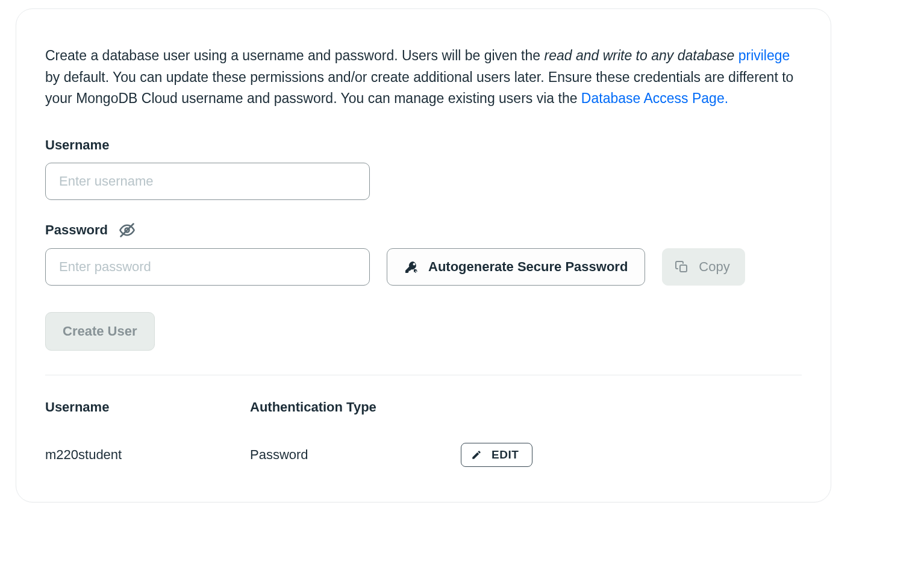 This screenshot has height=582, width=924. What do you see at coordinates (476, 455) in the screenshot?
I see `pencil-icon` at bounding box center [476, 455].